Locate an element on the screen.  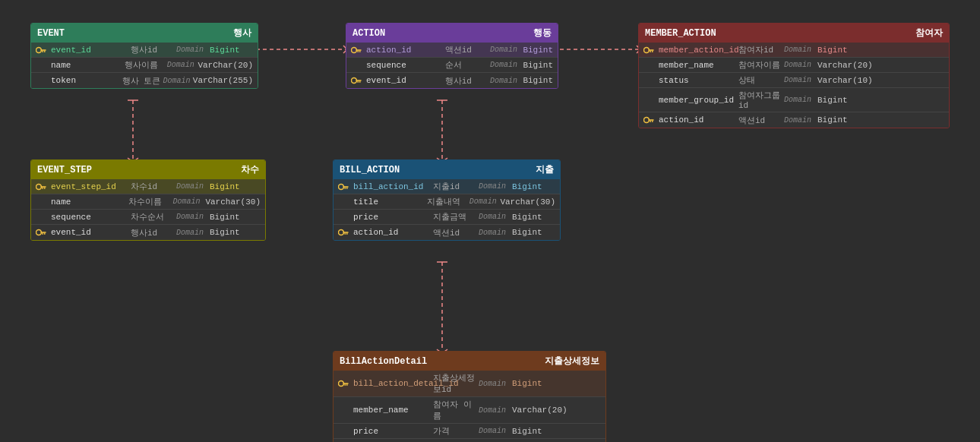
table-bill-action: BILL_ACTION 지출 bill_action_id 지출id Domai… is located at coordinates (447, 200).